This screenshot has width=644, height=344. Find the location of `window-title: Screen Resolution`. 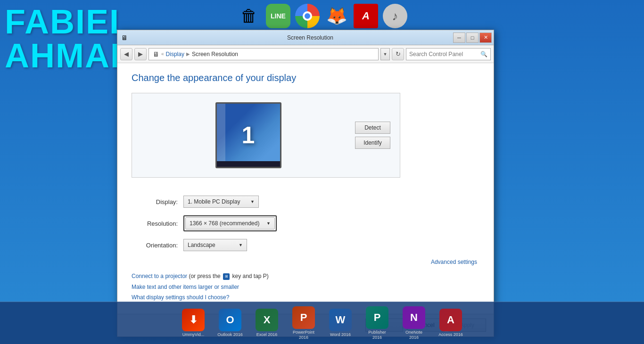

window-title: Screen Resolution is located at coordinates (310, 38).